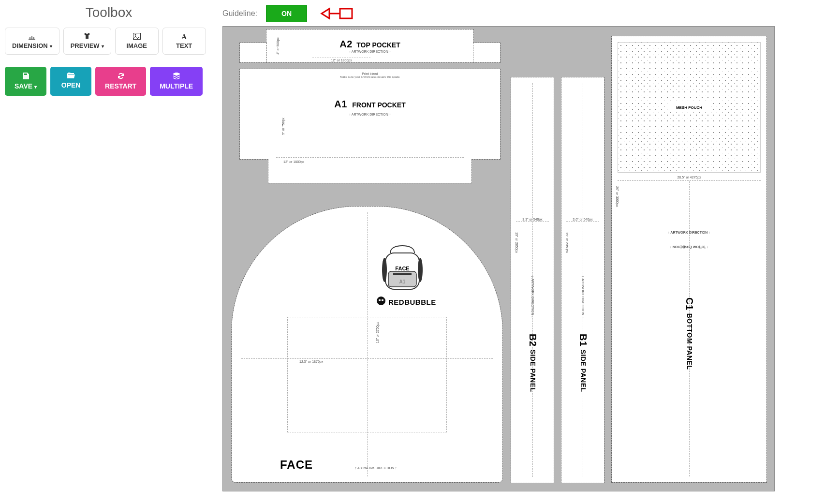 This screenshot has height=504, width=825. I want to click on a2-artwork-direction: ↑ ARTWORK DIRECTION ↑, so click(370, 51).